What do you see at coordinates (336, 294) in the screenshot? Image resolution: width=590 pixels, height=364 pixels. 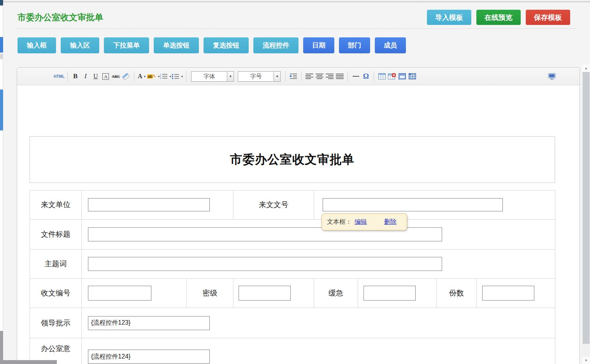 I see `urgency-label: 缓急` at bounding box center [336, 294].